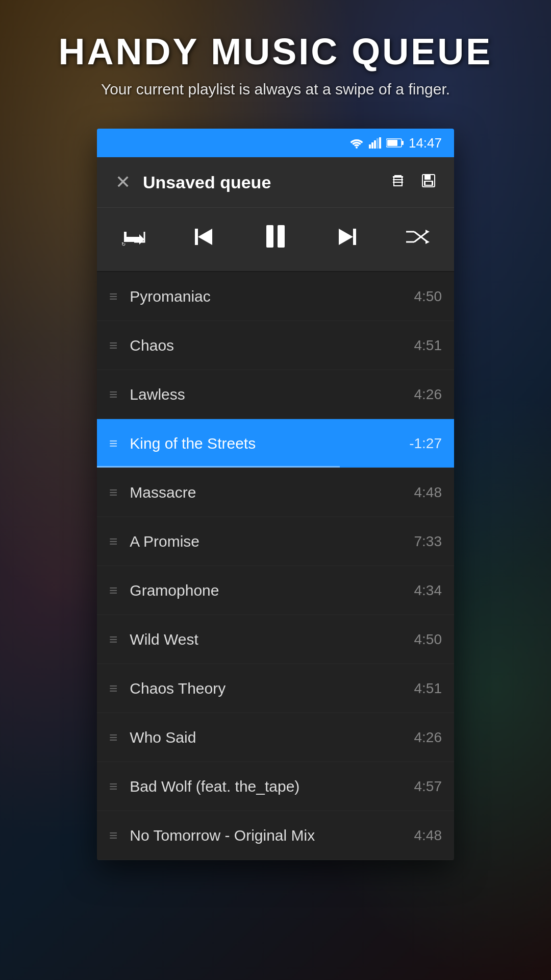 Image resolution: width=551 pixels, height=980 pixels. What do you see at coordinates (276, 143) in the screenshot?
I see `status-bar: 14:47` at bounding box center [276, 143].